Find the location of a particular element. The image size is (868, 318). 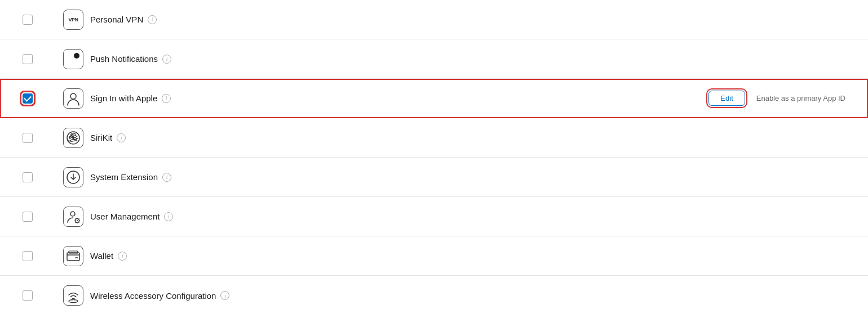

icon-area-user-management is located at coordinates (73, 217).